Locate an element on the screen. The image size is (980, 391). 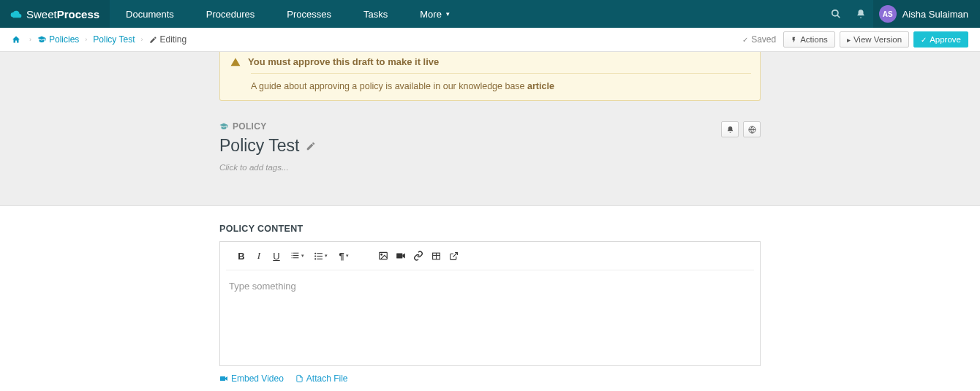
bolt-icon is located at coordinates (794, 39).